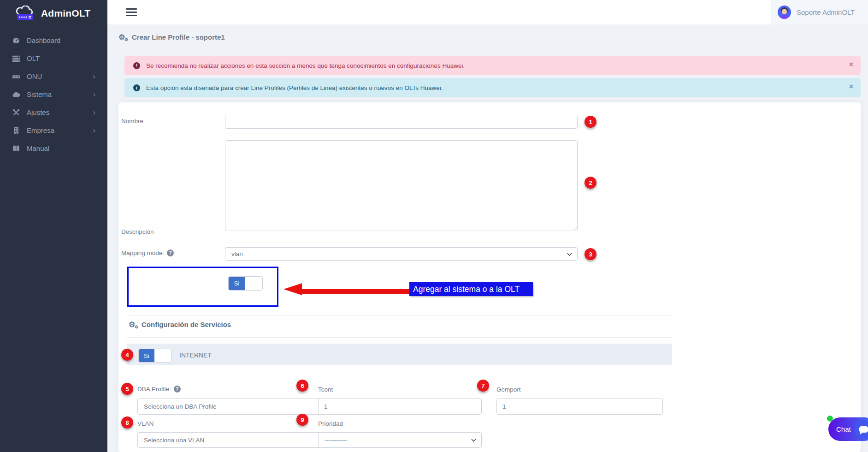  What do you see at coordinates (848, 429) in the screenshot?
I see `chat-button: Chat` at bounding box center [848, 429].